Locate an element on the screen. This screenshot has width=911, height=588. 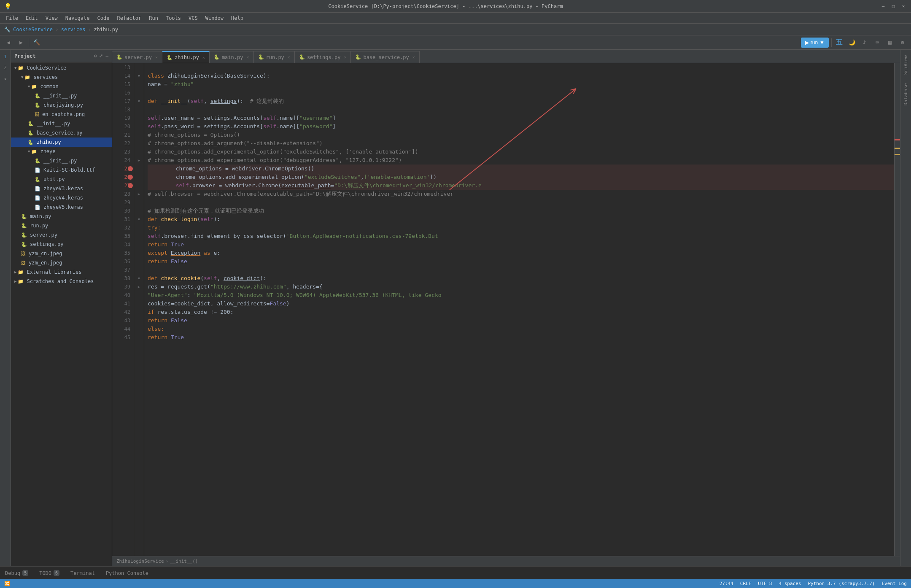
tree-item-zheyeV3: 📄zheyeV3.keras is located at coordinates (62, 189).